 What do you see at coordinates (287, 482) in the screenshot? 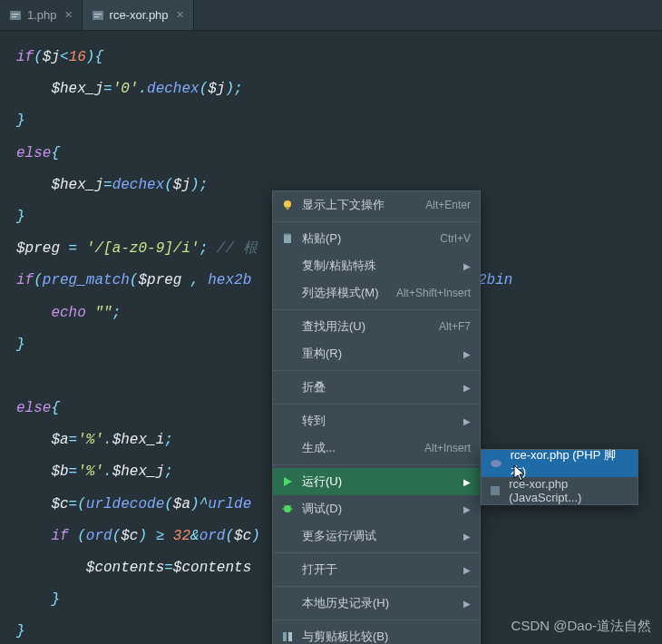
I see `play-icon` at bounding box center [287, 482].